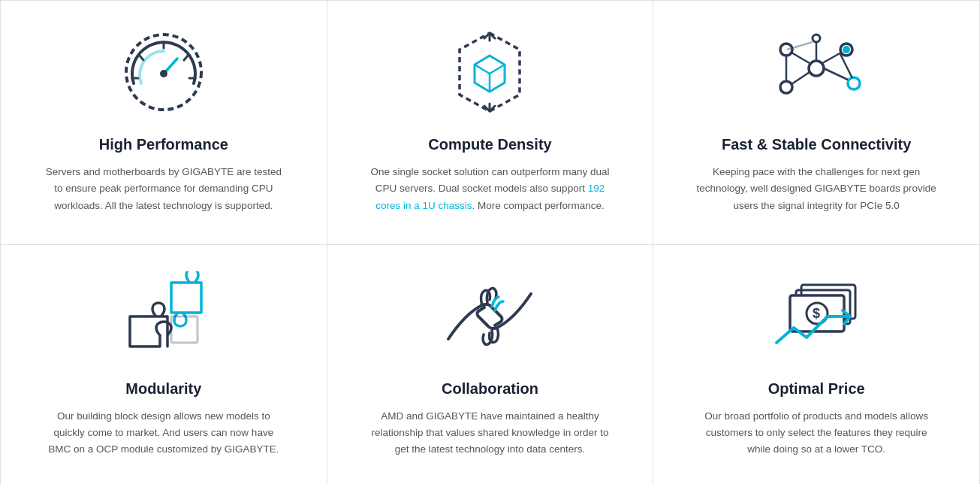 The height and width of the screenshot is (484, 980). I want to click on card-high-performance-desc: Servers and motherboards by GIGABYTE are…, so click(164, 189).